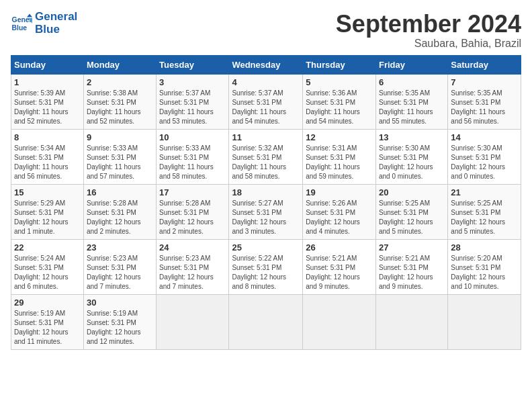 This screenshot has height=411, width=532. What do you see at coordinates (484, 137) in the screenshot?
I see `day-number: 14` at bounding box center [484, 137].